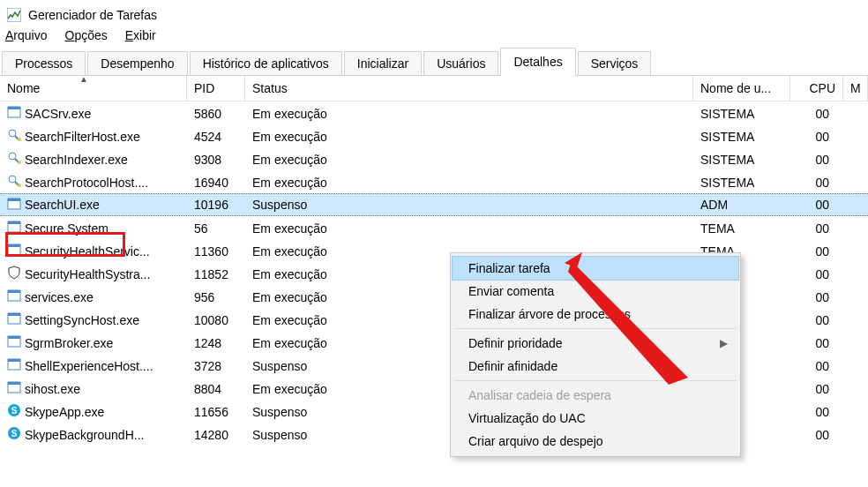 The image size is (868, 487). Describe the element at coordinates (93, 15) in the screenshot. I see `window-title: Gerenciador de Tarefas` at that location.